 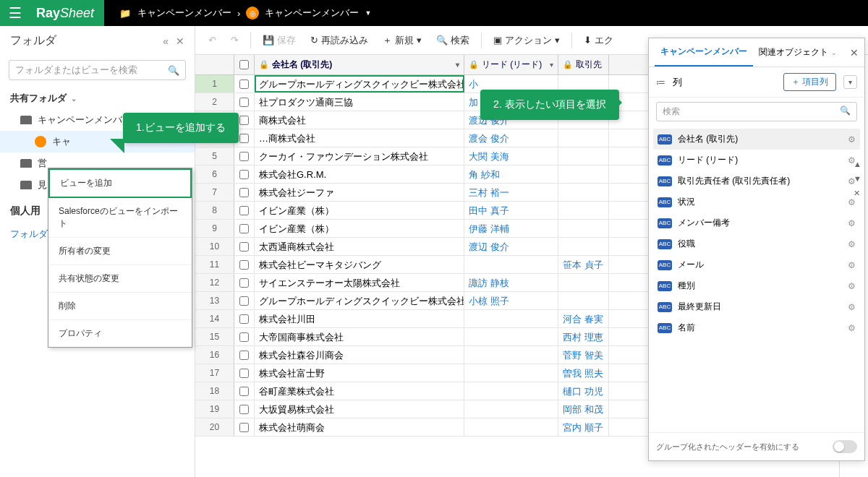 I want to click on cell-company: 株式会社川田, so click(x=359, y=319).